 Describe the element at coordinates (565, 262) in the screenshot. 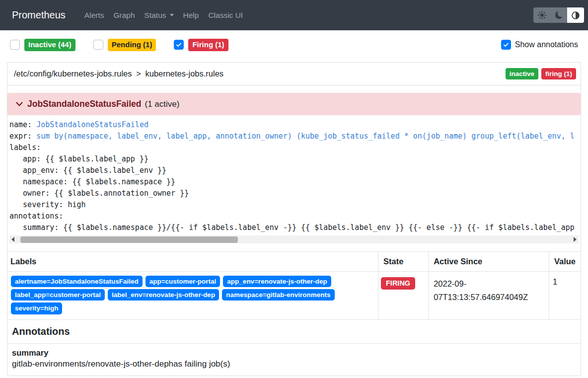

I see `column-header-value: Value` at that location.